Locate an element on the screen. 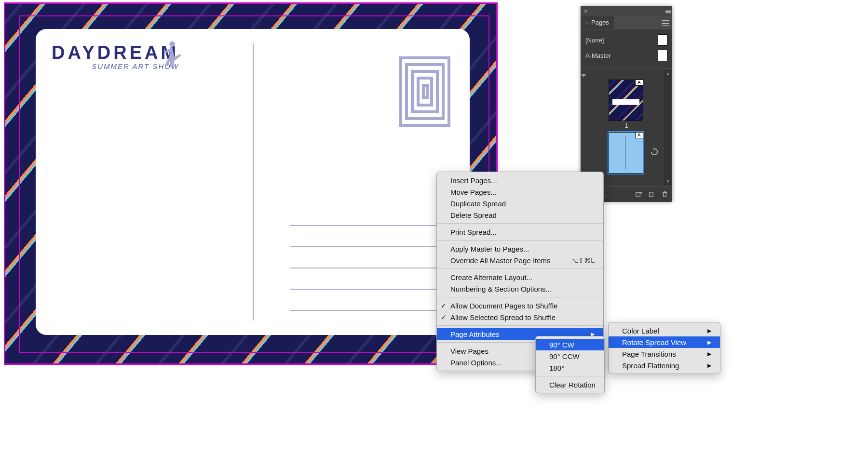 Image resolution: width=868 pixels, height=468 pixels. spread-marker-icon is located at coordinates (583, 75).